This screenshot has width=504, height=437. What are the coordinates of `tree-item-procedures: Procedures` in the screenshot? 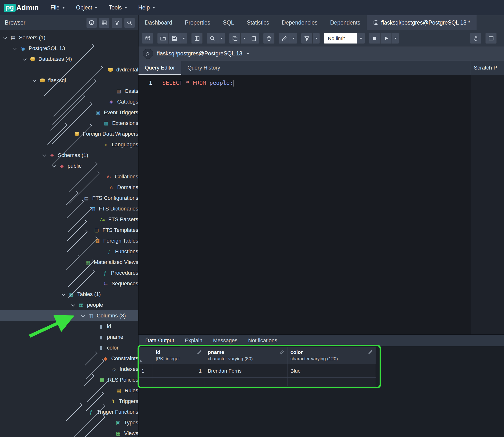 It's located at (69, 273).